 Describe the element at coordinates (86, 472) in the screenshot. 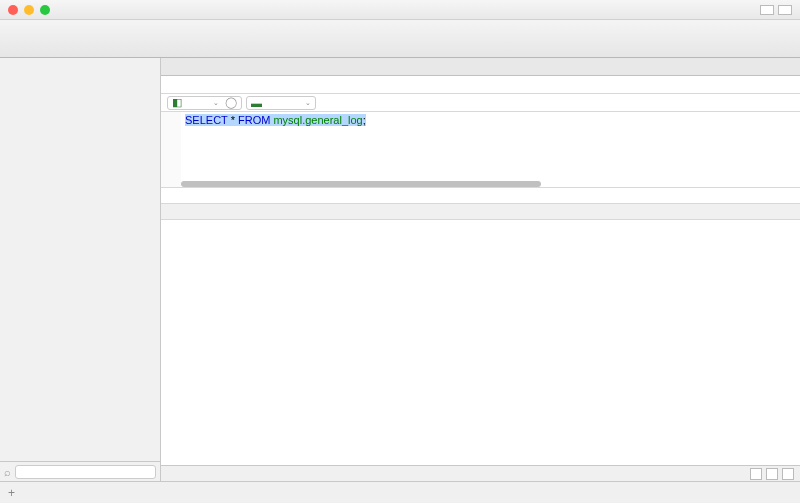

I see `sidebar-search-input` at that location.